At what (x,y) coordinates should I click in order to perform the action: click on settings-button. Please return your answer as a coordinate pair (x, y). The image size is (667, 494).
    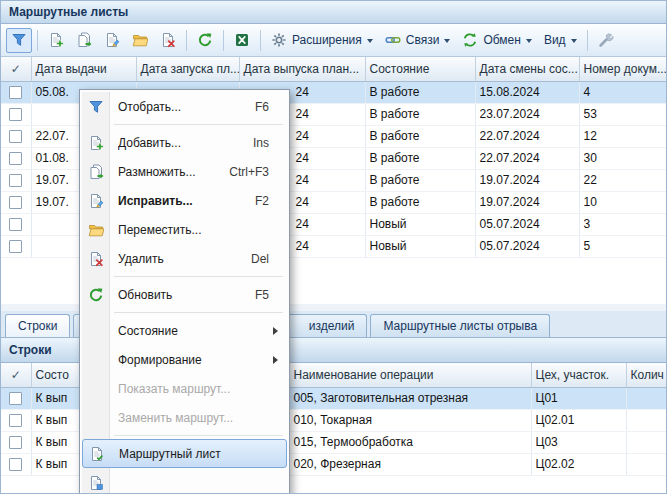
    Looking at the image, I should click on (606, 40).